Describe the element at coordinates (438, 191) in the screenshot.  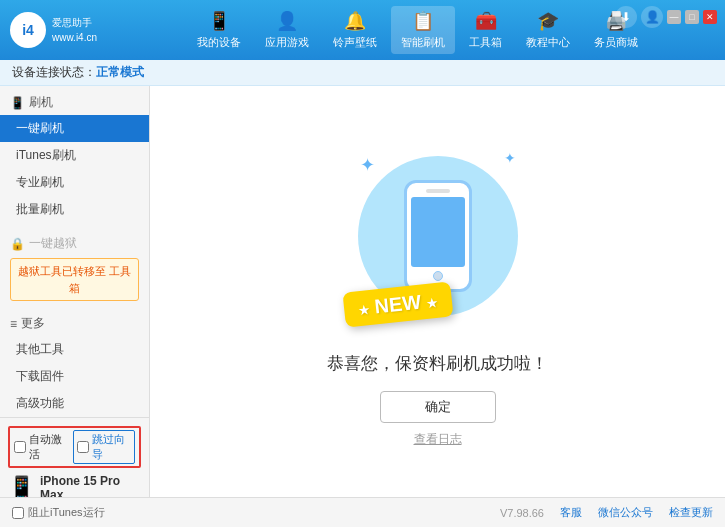
I see `phone-speaker` at that location.